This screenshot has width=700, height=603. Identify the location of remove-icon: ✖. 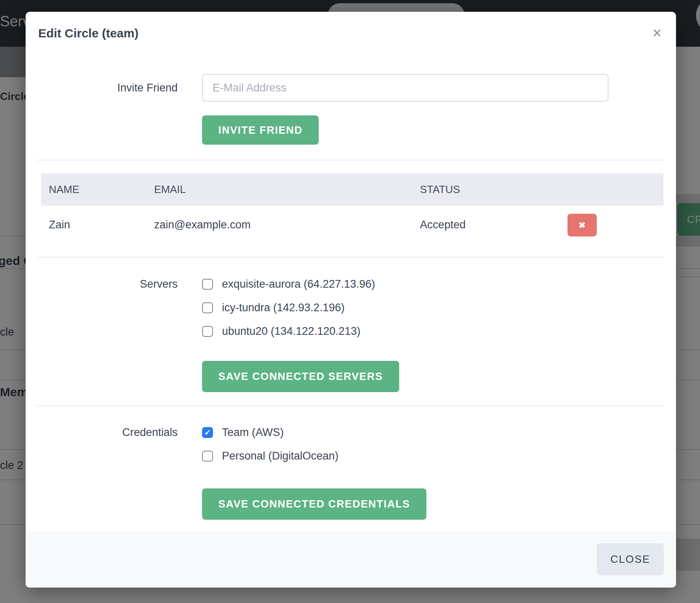
(582, 225).